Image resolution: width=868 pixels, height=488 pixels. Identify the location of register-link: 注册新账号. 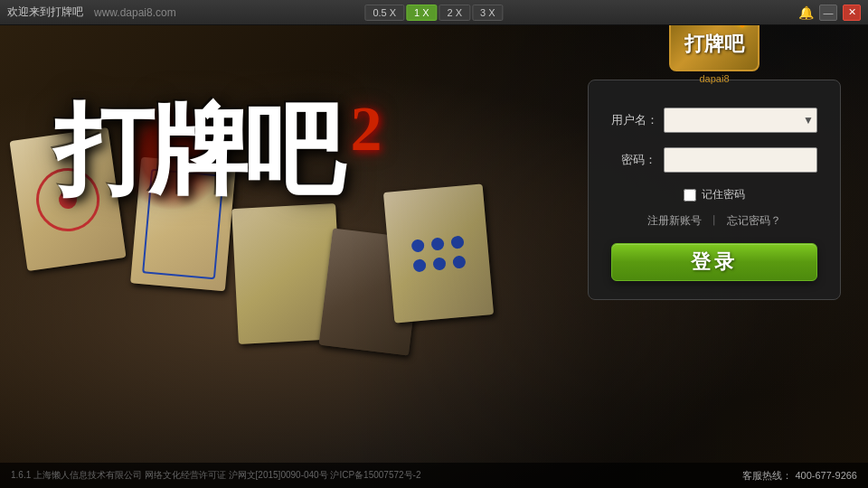
(675, 221).